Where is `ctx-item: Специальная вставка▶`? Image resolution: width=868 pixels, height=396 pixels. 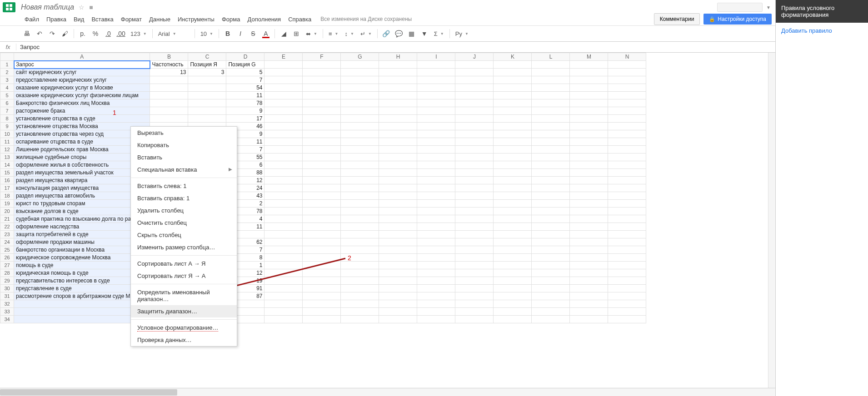 ctx-item: Специальная вставка▶ is located at coordinates (184, 170).